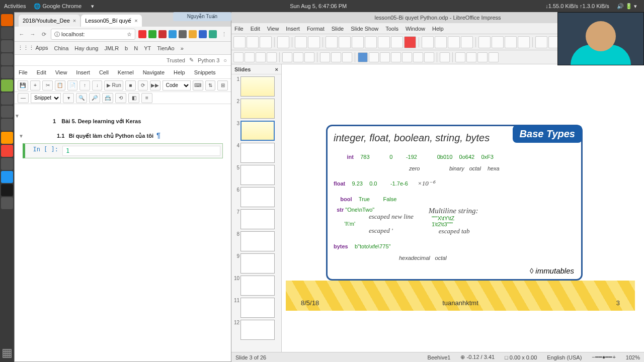  What do you see at coordinates (222, 85) in the screenshot?
I see `command-button: ⊞` at bounding box center [222, 85].